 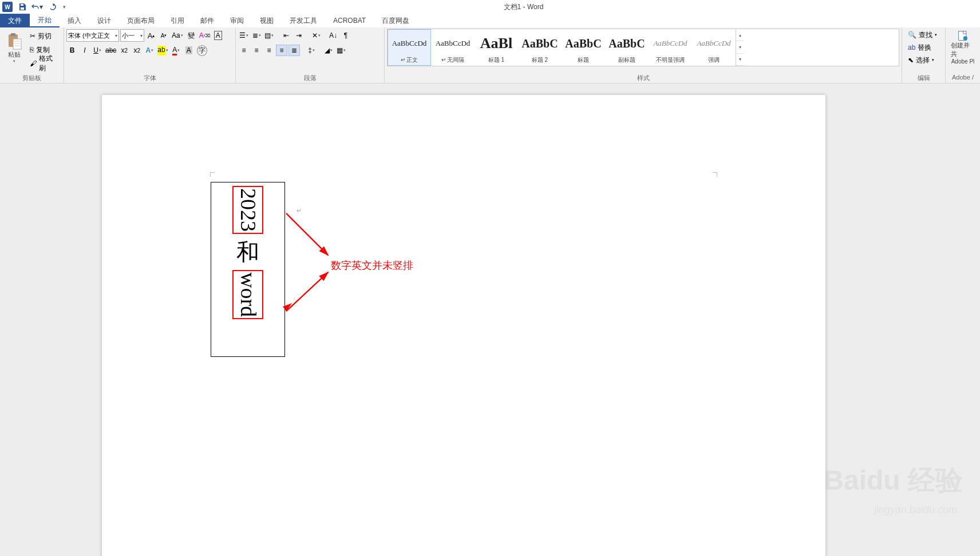 What do you see at coordinates (583, 47) in the screenshot?
I see `style-title: AaBbC标题` at bounding box center [583, 47].